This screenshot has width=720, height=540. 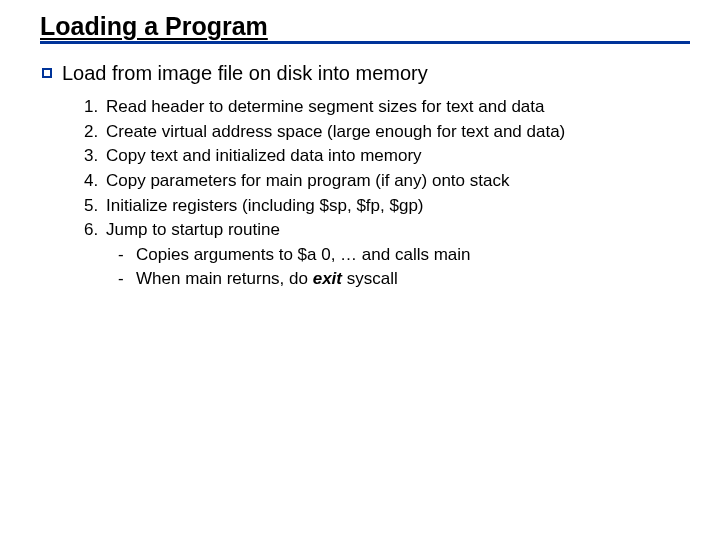 I want to click on title-underline: Loading a Program, so click(x=365, y=28).